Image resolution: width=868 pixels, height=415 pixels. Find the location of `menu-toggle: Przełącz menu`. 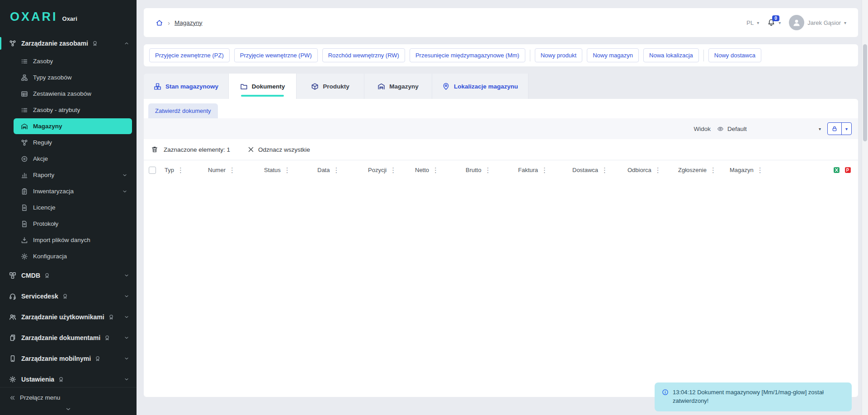

menu-toggle: Przełącz menu is located at coordinates (68, 397).